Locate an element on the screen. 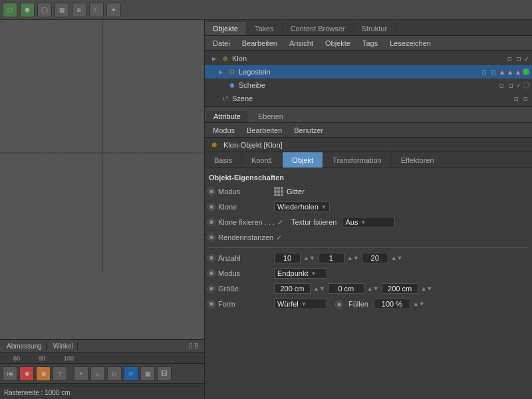  form-radio is located at coordinates (211, 304).